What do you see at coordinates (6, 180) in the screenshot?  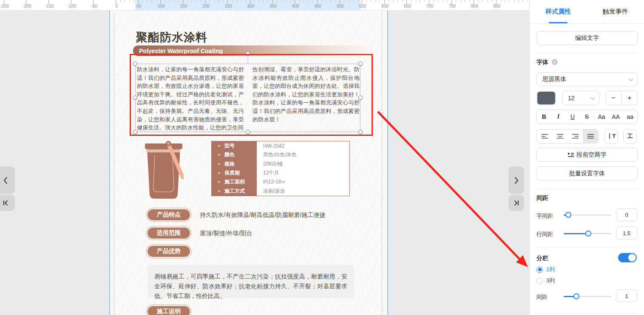 I see `chevron-left-icon` at bounding box center [6, 180].